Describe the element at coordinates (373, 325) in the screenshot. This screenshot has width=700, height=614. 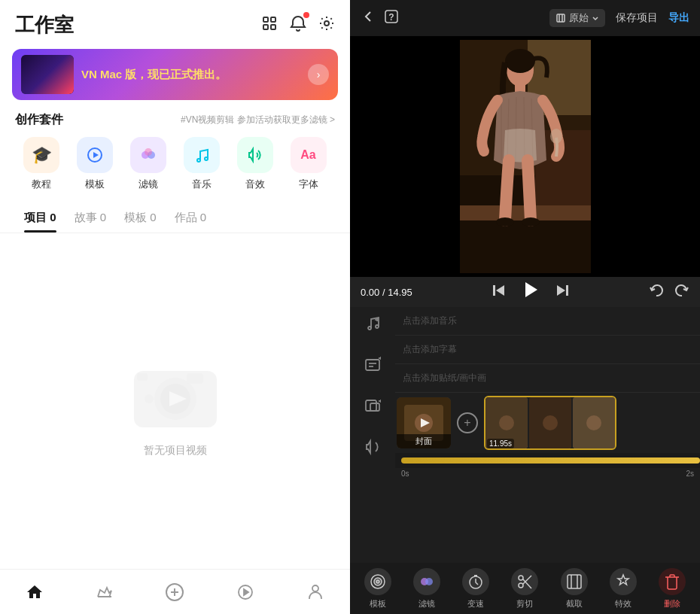
I see `add-music-tool` at that location.